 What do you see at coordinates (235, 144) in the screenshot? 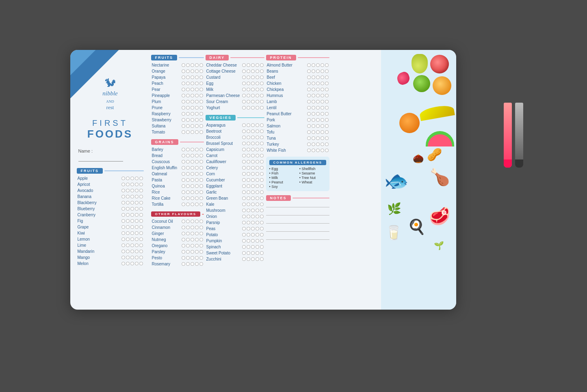
I see `list-item: Brussel Sprout` at bounding box center [235, 144].